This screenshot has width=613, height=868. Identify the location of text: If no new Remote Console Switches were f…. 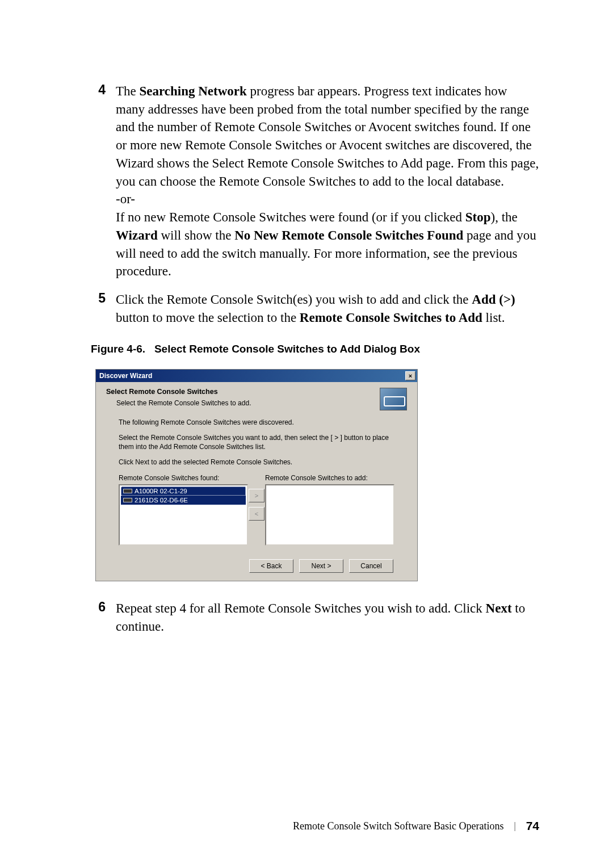
(291, 217).